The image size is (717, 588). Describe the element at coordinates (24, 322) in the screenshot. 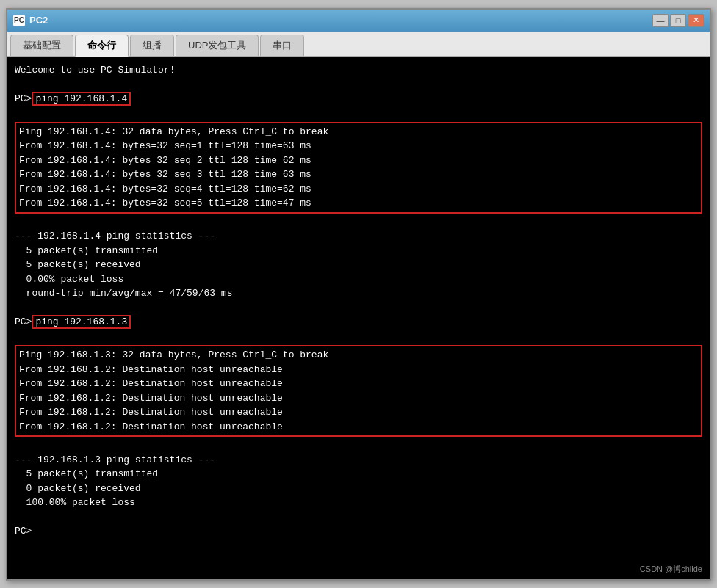

I see `prompt-text-2: PC>` at that location.